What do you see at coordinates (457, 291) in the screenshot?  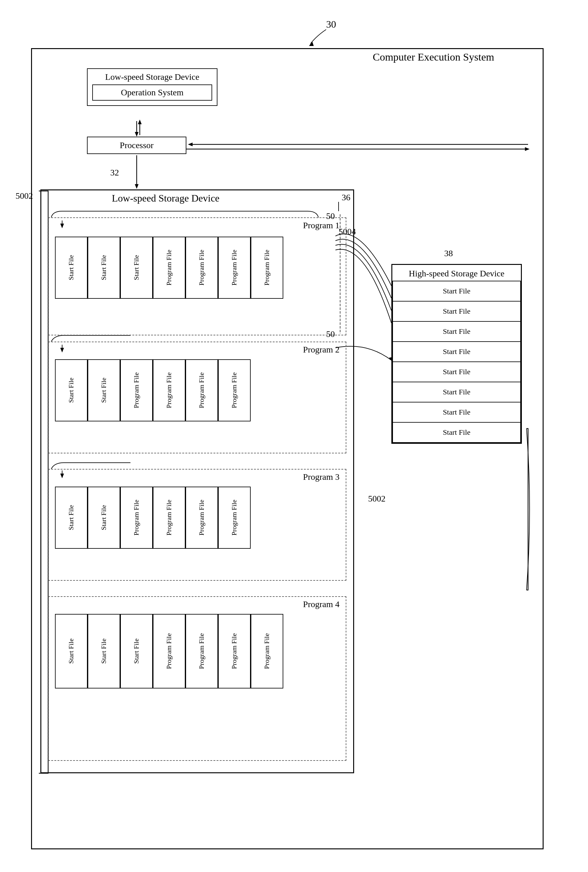 I see `hs-file1: Start File` at bounding box center [457, 291].